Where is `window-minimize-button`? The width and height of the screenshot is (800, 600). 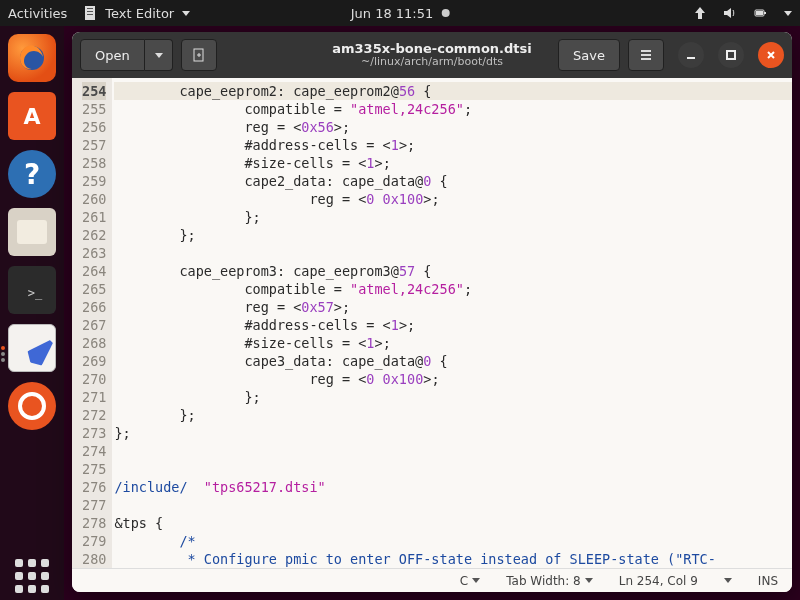 window-minimize-button is located at coordinates (691, 55).